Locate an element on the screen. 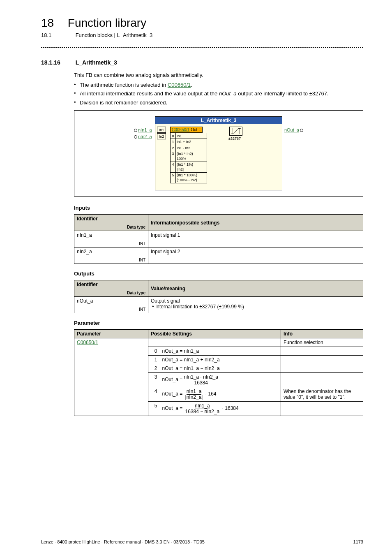  output-id: nOut_a is located at coordinates (85, 301).